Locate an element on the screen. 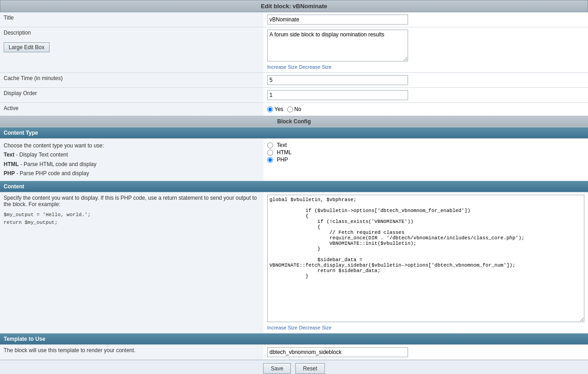 The image size is (588, 374). title-label: Title is located at coordinates (9, 18).